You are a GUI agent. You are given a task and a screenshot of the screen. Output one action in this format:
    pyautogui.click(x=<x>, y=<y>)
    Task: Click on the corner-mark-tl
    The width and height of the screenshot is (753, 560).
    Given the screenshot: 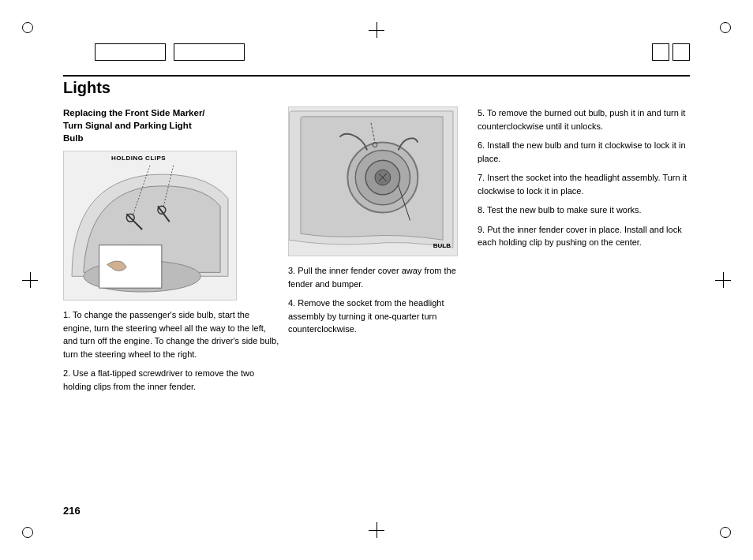 What is the action you would take?
    pyautogui.click(x=30, y=30)
    